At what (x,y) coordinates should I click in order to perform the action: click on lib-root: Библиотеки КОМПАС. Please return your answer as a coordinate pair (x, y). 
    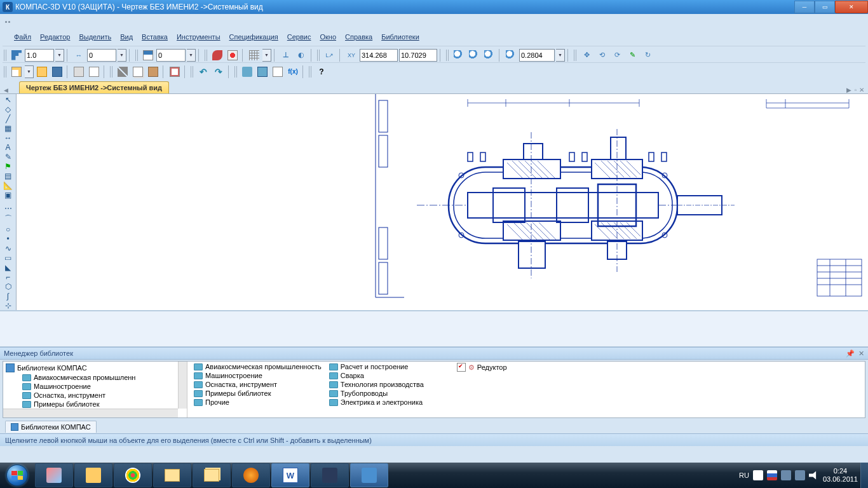
    Looking at the image, I should click on (95, 368).